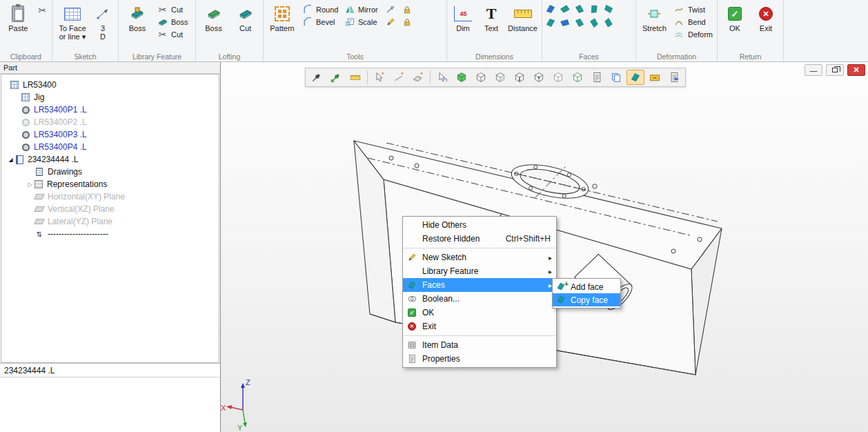 The image size is (868, 432). I want to click on export-button, so click(674, 77).